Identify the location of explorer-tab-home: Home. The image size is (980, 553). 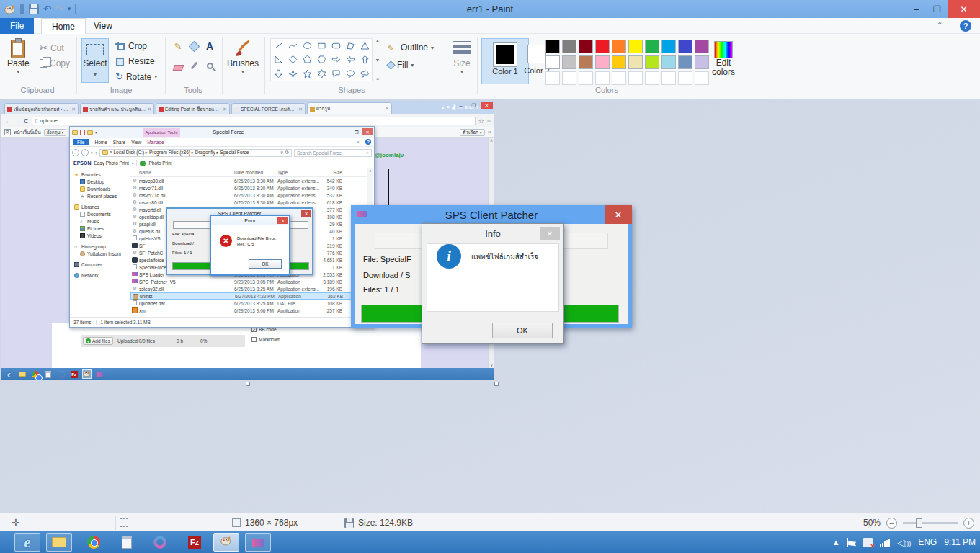
(101, 143).